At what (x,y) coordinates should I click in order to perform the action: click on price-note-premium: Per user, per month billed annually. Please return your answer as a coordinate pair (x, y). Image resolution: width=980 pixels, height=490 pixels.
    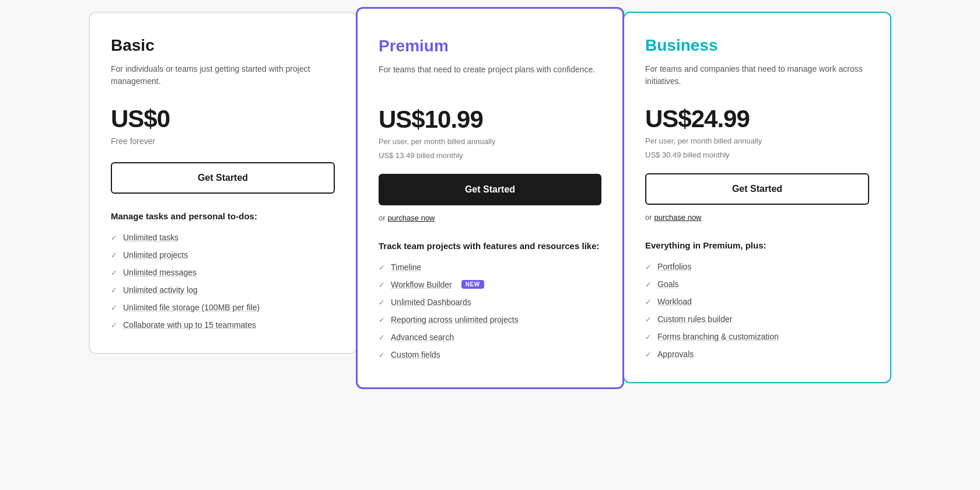
    Looking at the image, I should click on (490, 143).